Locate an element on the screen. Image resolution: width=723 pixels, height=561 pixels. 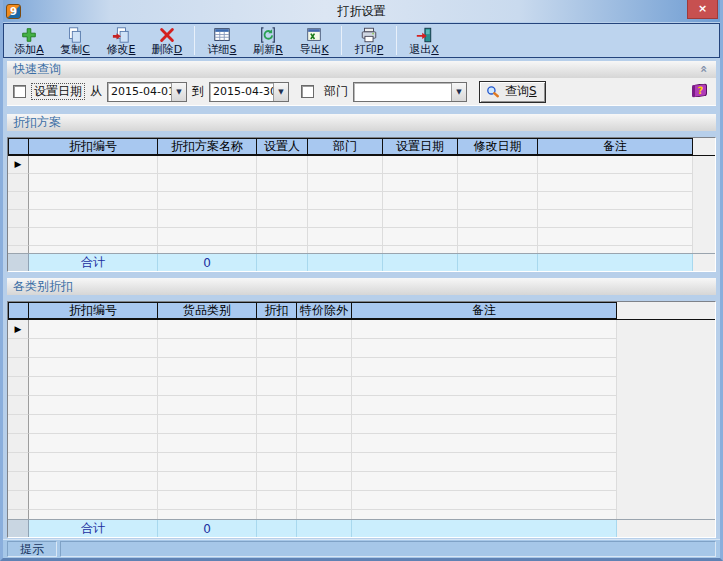
date-filter-label: 设置日期 is located at coordinates (58, 92).